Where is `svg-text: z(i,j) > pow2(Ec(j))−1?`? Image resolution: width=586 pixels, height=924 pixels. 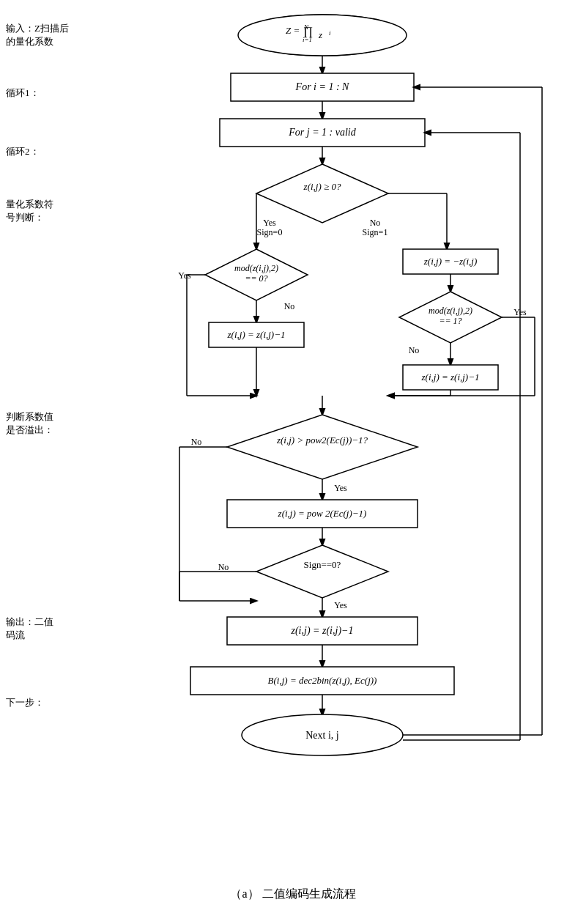 svg-text: z(i,j) > pow2(Ec(j))−1? is located at coordinates (322, 440).